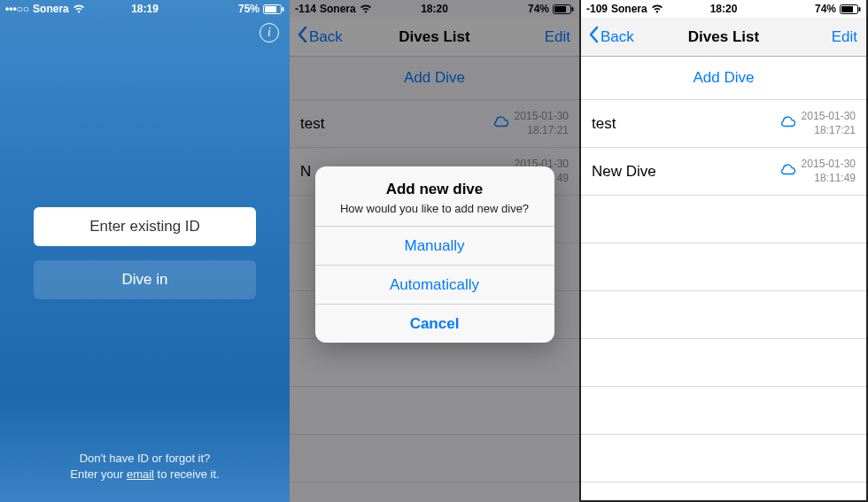  What do you see at coordinates (435, 284) in the screenshot?
I see `alert-option-automatically: Automatically` at bounding box center [435, 284].